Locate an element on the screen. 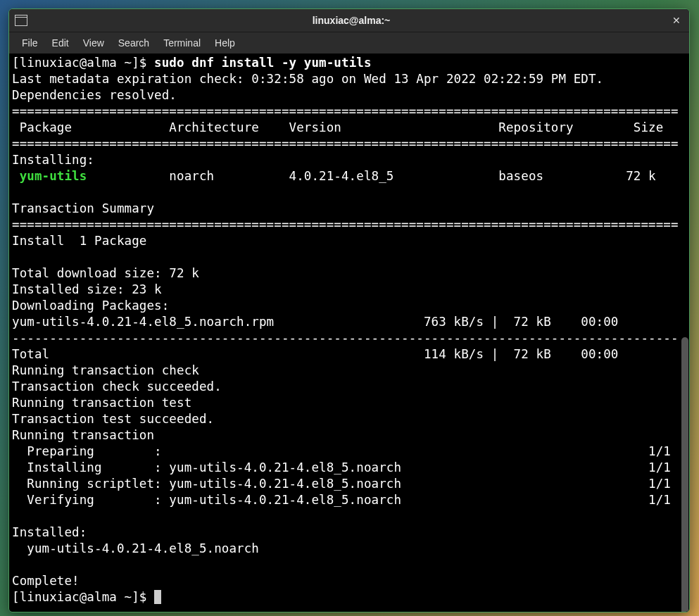  menu-view: View is located at coordinates (94, 43).